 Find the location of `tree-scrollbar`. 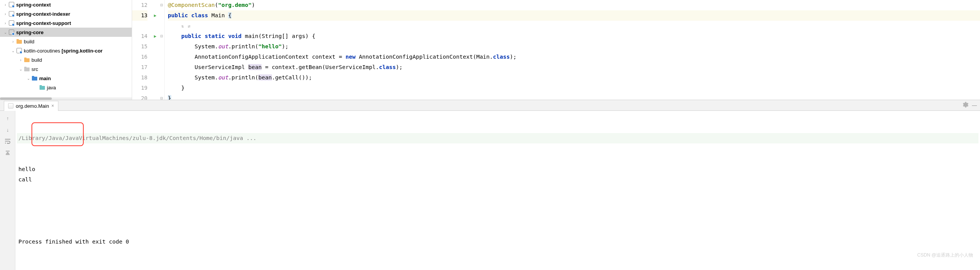

tree-scrollbar is located at coordinates (66, 99).